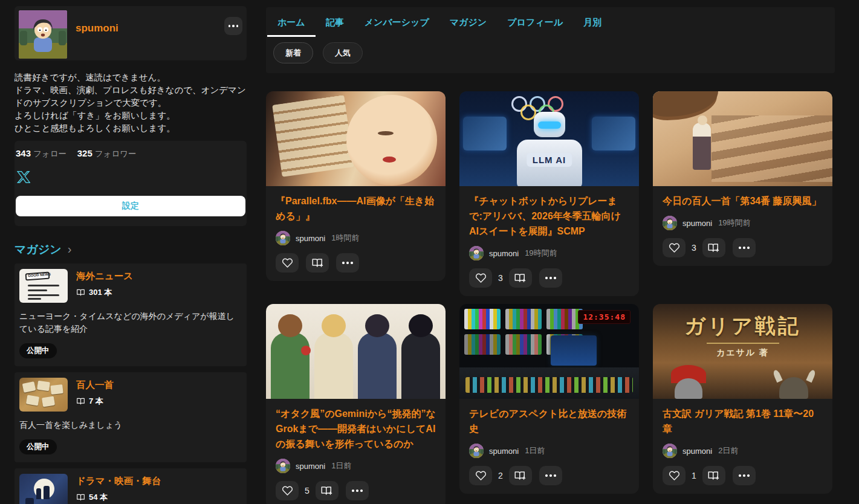 Image resolution: width=859 pixels, height=504 pixels. I want to click on image-text-galia-author: カエサル 著, so click(742, 353).